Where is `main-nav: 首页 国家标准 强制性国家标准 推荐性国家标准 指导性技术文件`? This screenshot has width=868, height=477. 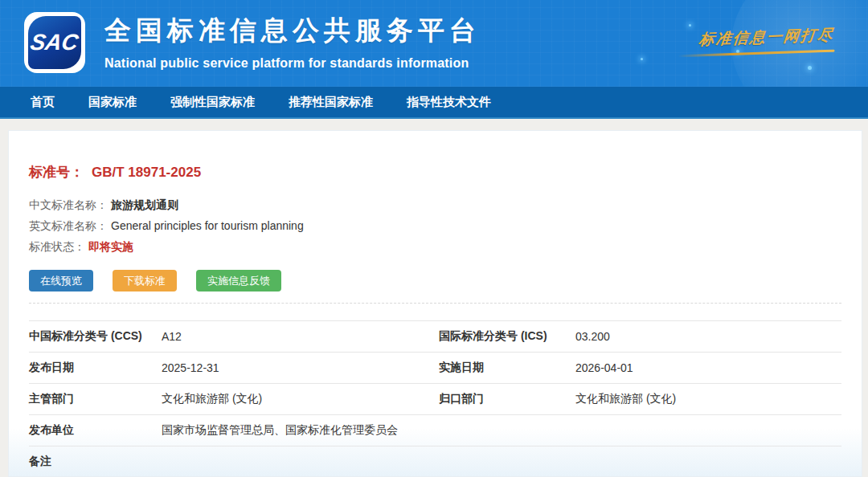
main-nav: 首页 国家标准 强制性国家标准 推荐性国家标准 指导性技术文件 is located at coordinates (434, 103).